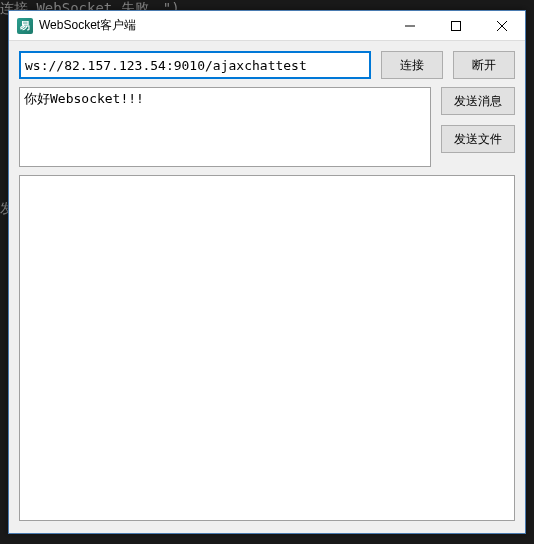 The width and height of the screenshot is (534, 544). I want to click on close-button, so click(502, 26).